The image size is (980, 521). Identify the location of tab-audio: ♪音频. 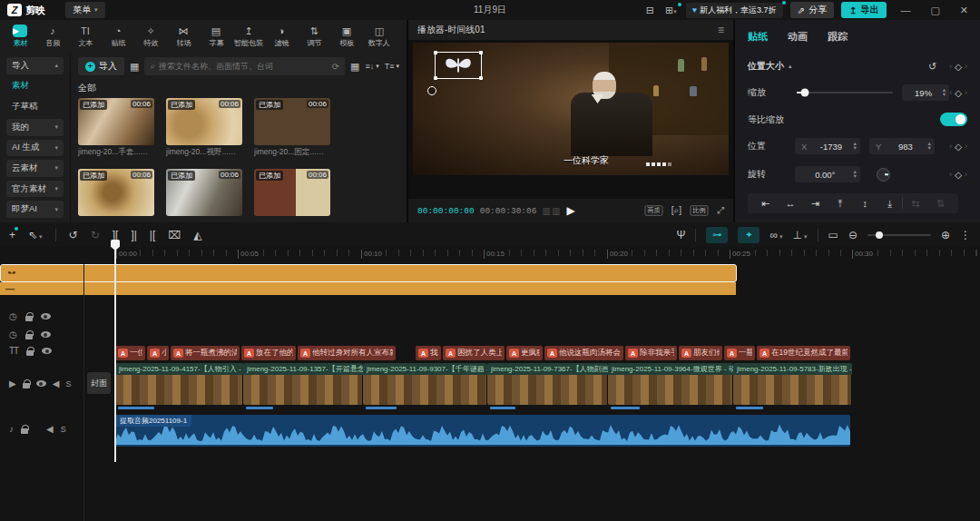
(53, 36).